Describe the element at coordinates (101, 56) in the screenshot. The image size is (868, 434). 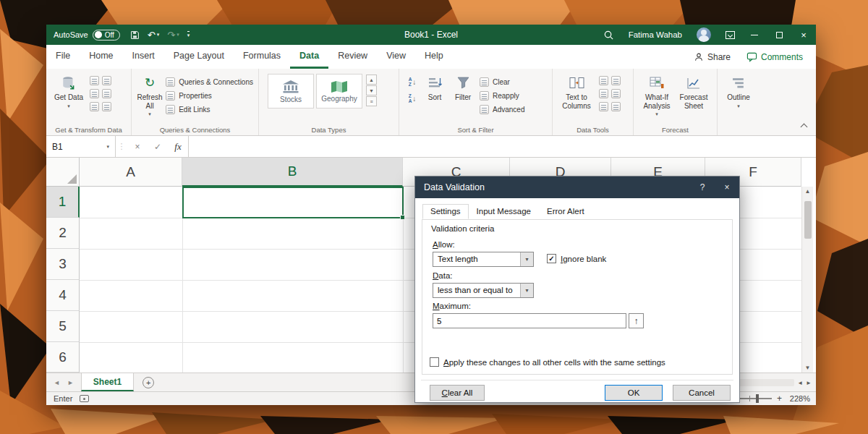
I see `menu-tab-home: Home` at that location.